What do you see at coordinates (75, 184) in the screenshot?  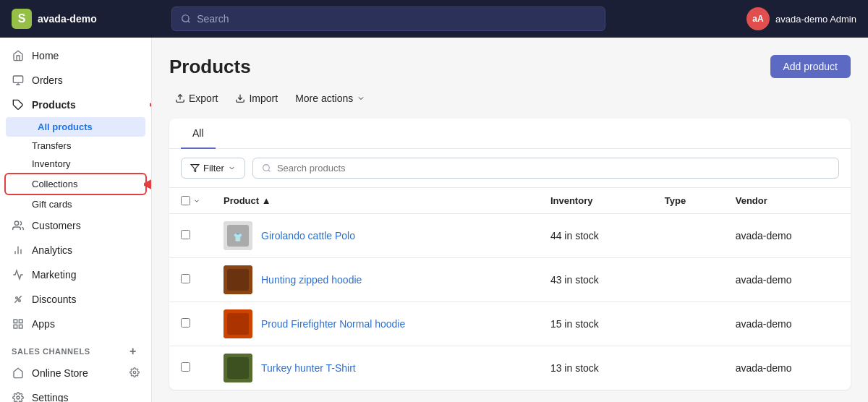 I see `sidebar-sub-collections: Collections` at bounding box center [75, 184].